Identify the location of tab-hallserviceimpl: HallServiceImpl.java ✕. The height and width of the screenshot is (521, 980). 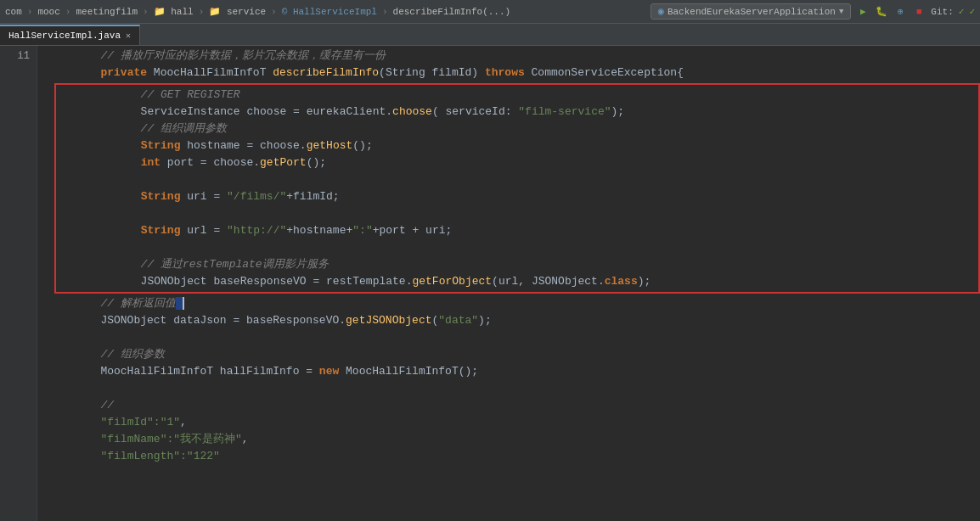
(70, 35).